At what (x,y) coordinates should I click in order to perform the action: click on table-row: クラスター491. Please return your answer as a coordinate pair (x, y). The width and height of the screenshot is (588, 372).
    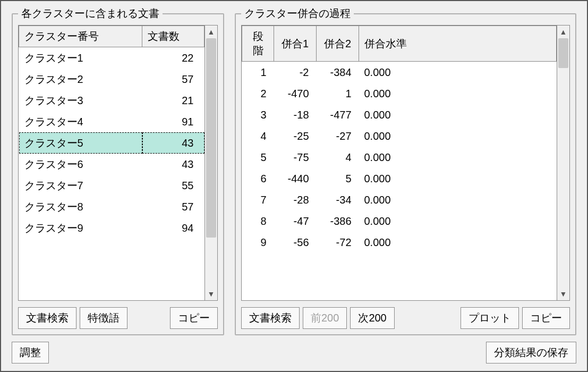
    Looking at the image, I should click on (112, 122).